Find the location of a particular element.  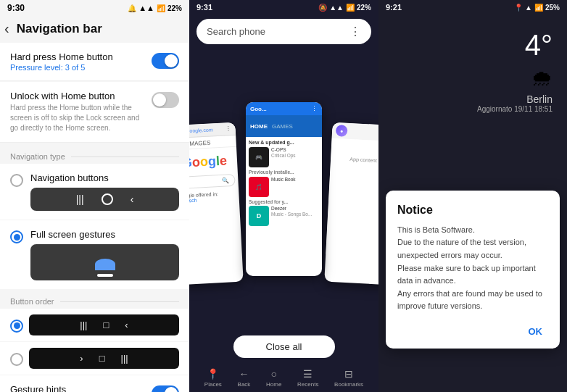

nav-buttons-option: Navigation buttons ||| ‹ is located at coordinates (94, 191).